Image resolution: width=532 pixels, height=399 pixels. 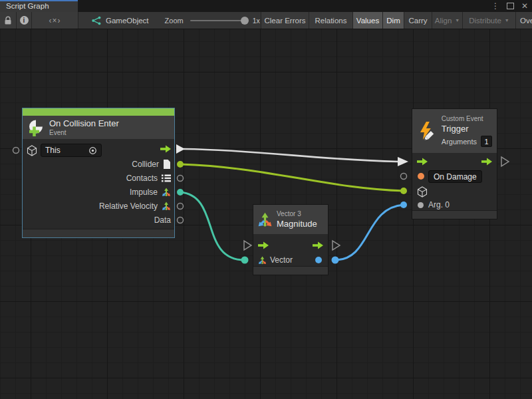 I want to click on tab-title: Script Graph, so click(x=28, y=6).